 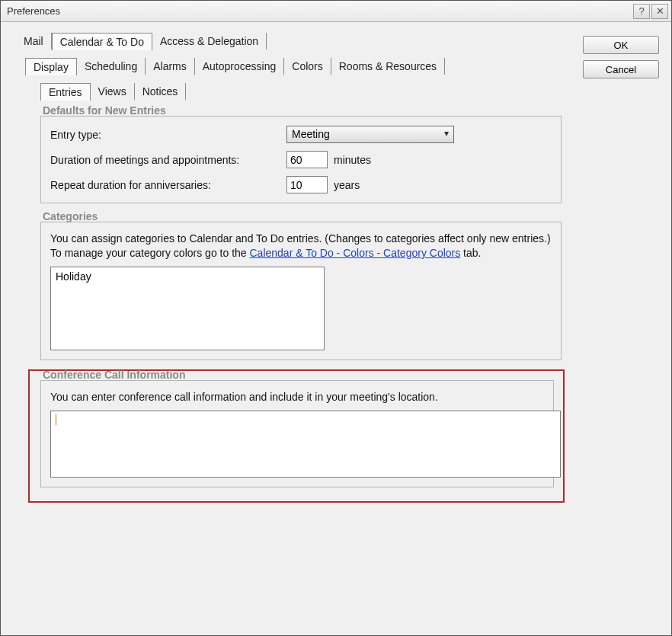 I want to click on duration-row: Duration of meetings and appointments: m…, so click(x=301, y=160).